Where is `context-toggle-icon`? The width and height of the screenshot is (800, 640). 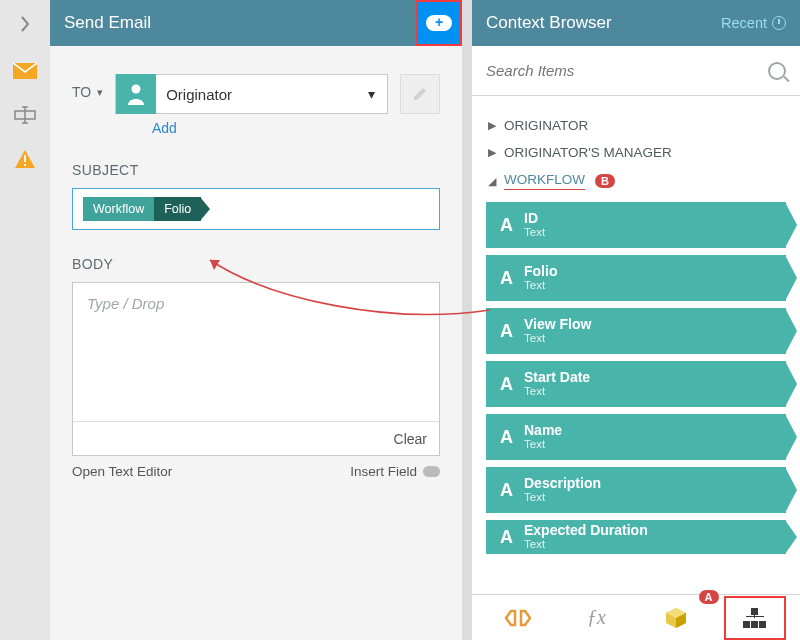 context-toggle-icon is located at coordinates (439, 23).